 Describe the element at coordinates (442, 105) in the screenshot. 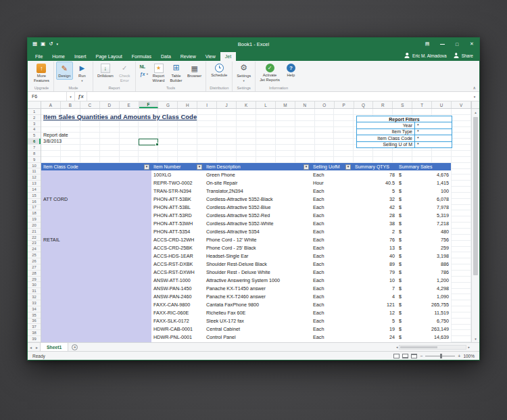

I see `column-header-U: U` at that location.